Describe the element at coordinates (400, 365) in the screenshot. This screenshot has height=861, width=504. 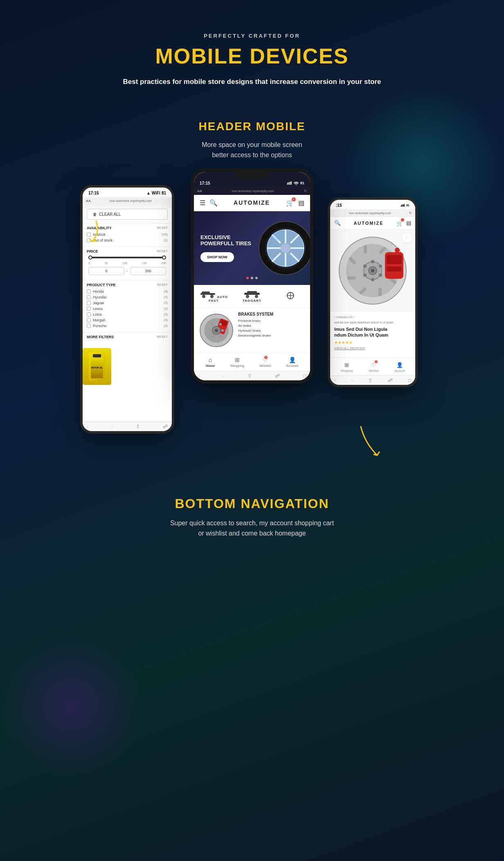
I see `right-account-icon: 👤` at that location.